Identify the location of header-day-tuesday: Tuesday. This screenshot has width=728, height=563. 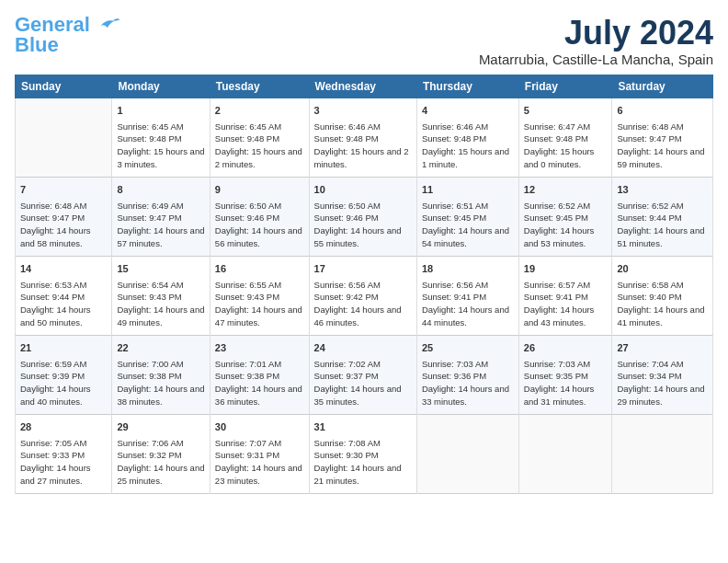
(259, 86).